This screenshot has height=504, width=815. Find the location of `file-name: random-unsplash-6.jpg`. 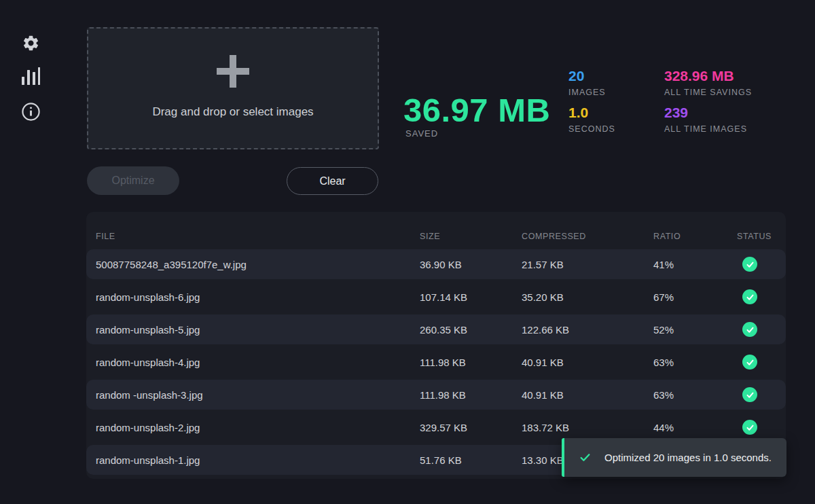

file-name: random-unsplash-6.jpg is located at coordinates (258, 298).